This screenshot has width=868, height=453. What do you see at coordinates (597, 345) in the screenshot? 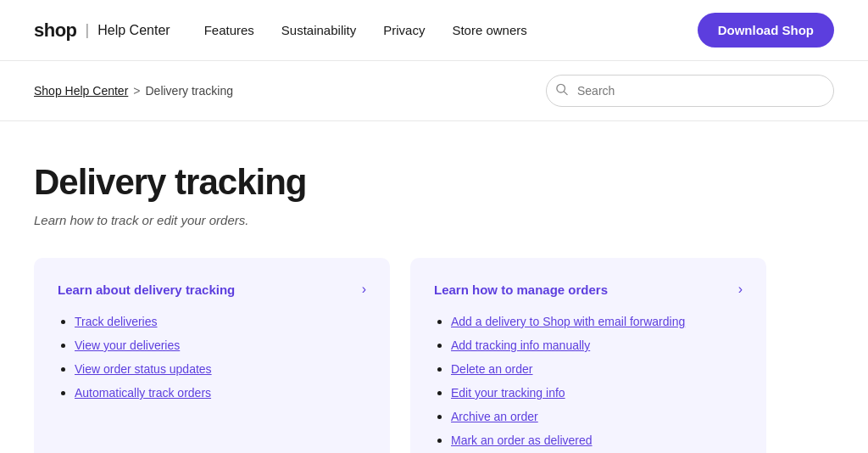
I see `list-item: Add tracking info manually` at bounding box center [597, 345].